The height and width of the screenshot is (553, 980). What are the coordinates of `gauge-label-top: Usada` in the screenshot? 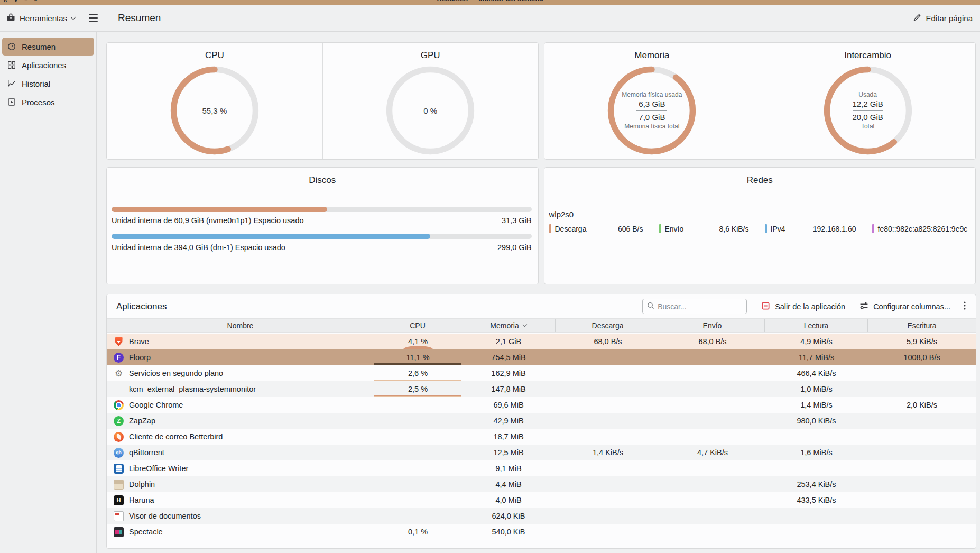 It's located at (868, 95).